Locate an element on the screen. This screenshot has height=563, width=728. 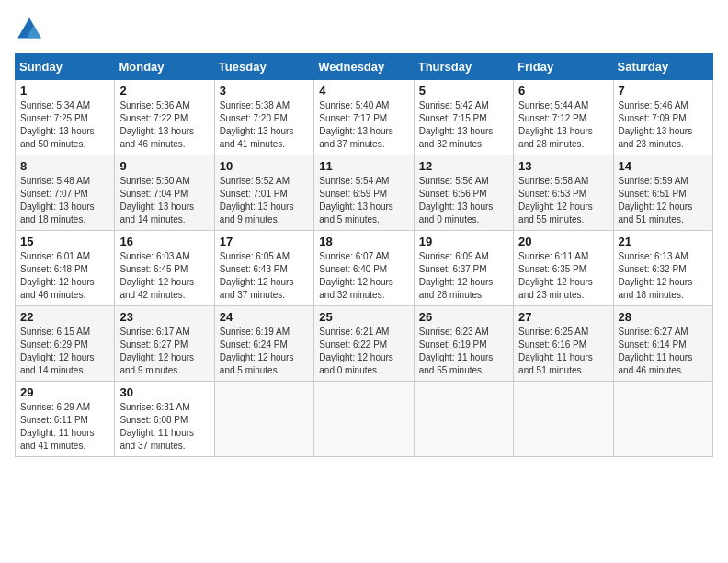
day-info: Sunrise: 6:15 AM Sunset: 6:29 PM Dayligh… is located at coordinates (64, 351).